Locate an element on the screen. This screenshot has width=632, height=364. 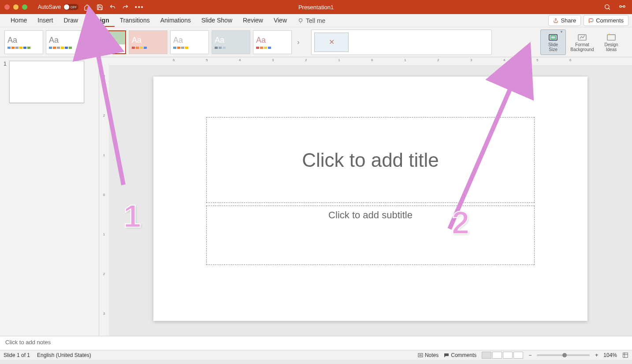
share-icon is located at coordinates (556, 21).